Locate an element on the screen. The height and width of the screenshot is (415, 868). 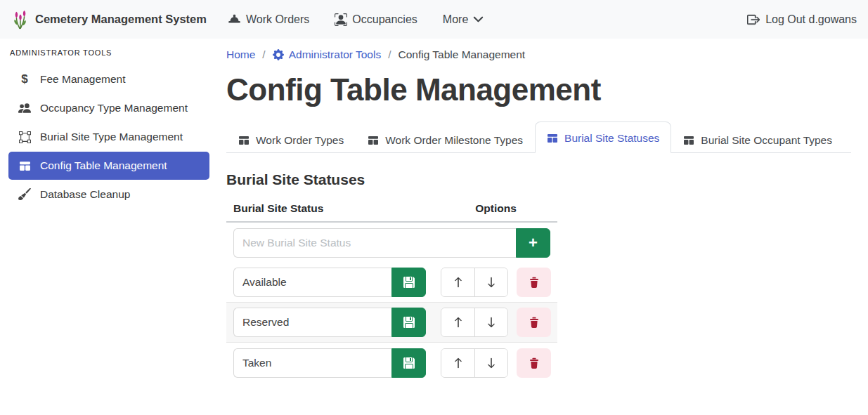
tab-work-order-milestone-types: Work Order Milestone Types is located at coordinates (446, 140).